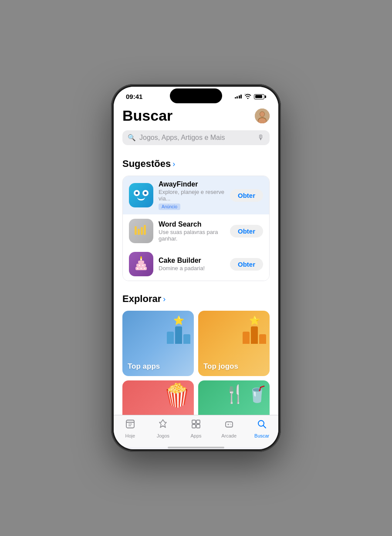 The height and width of the screenshot is (536, 392). I want to click on suggestions-section: Sugestões › AwayF, so click(196, 218).